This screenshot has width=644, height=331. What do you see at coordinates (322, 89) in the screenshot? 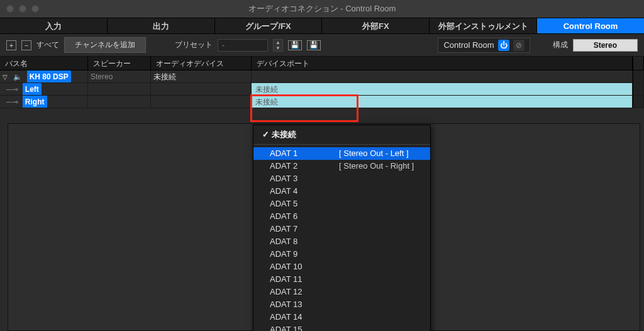
I see `table-row: ─⊸ Left 未接続` at bounding box center [322, 89].